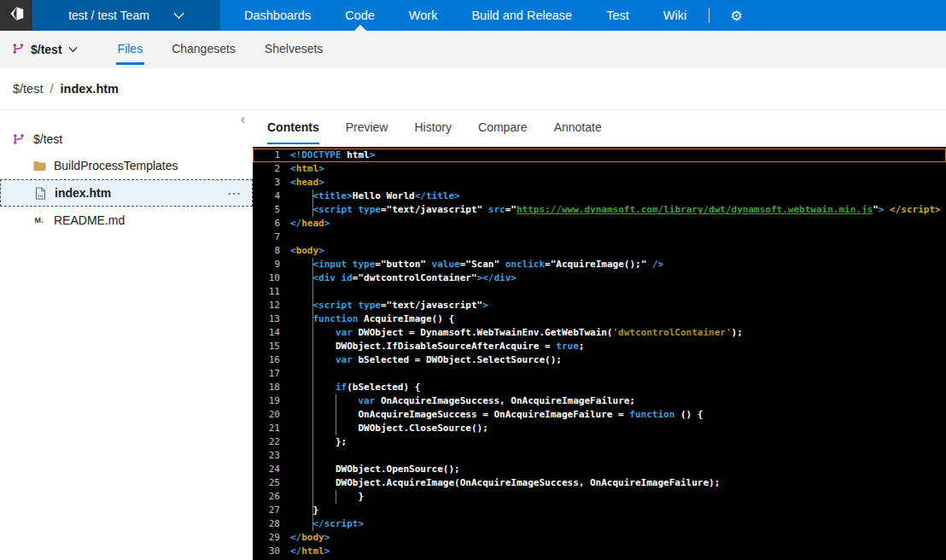  What do you see at coordinates (266, 524) in the screenshot?
I see `line-number: 28` at bounding box center [266, 524].